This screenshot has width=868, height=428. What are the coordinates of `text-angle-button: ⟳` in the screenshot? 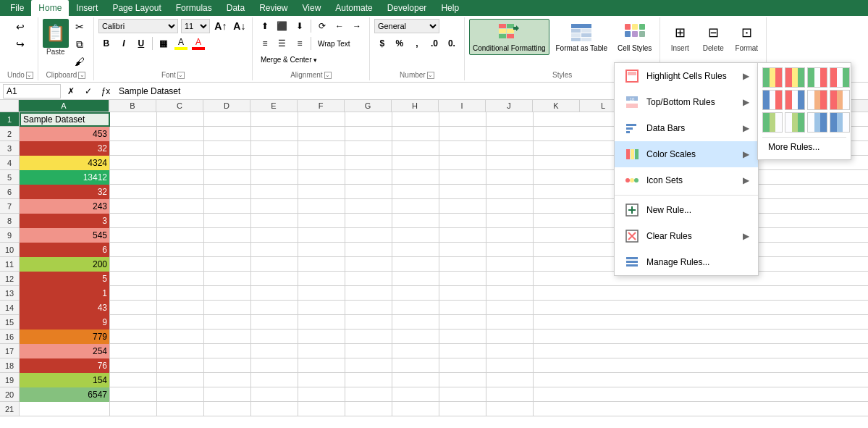 It's located at (322, 26).